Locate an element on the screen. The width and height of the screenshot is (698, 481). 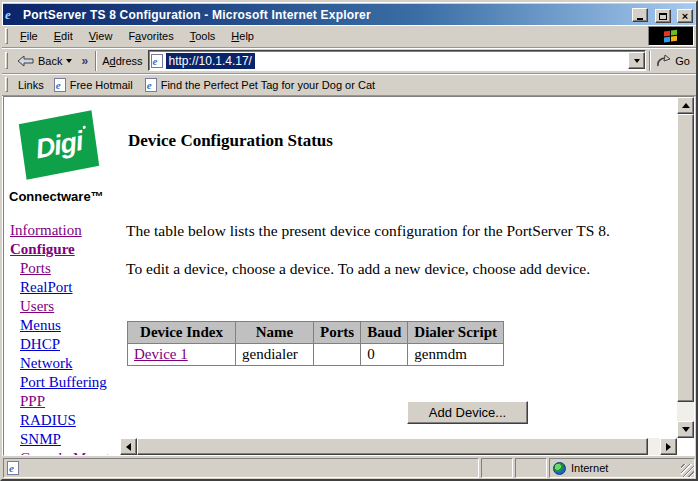
sidebar-item-network: Network is located at coordinates (62, 364).